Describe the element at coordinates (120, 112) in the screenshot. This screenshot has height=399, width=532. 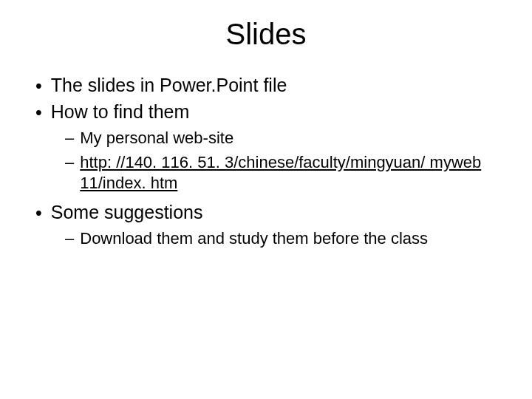
I see `bullet-text-2: How to find them` at that location.